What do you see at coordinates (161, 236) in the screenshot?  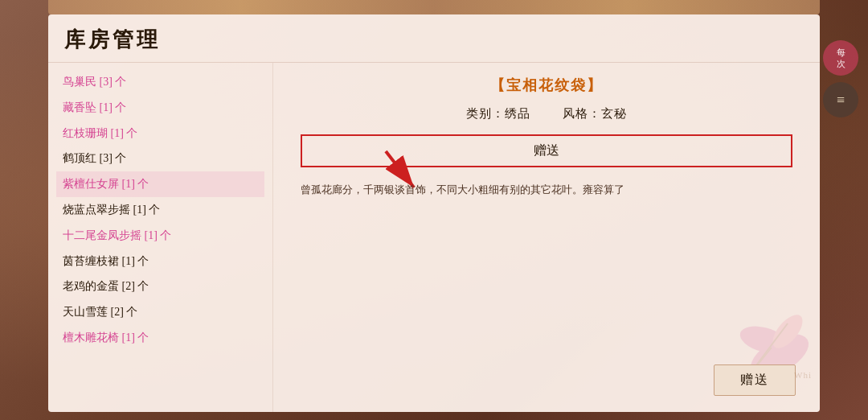 I see `list-item: 十二尾金凤步摇 [1] 个` at bounding box center [161, 236].